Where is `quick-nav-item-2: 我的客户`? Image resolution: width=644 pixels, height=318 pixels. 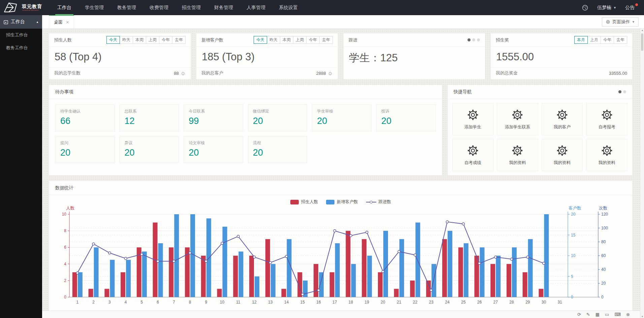 quick-nav-item-2: 我的客户 is located at coordinates (562, 119).